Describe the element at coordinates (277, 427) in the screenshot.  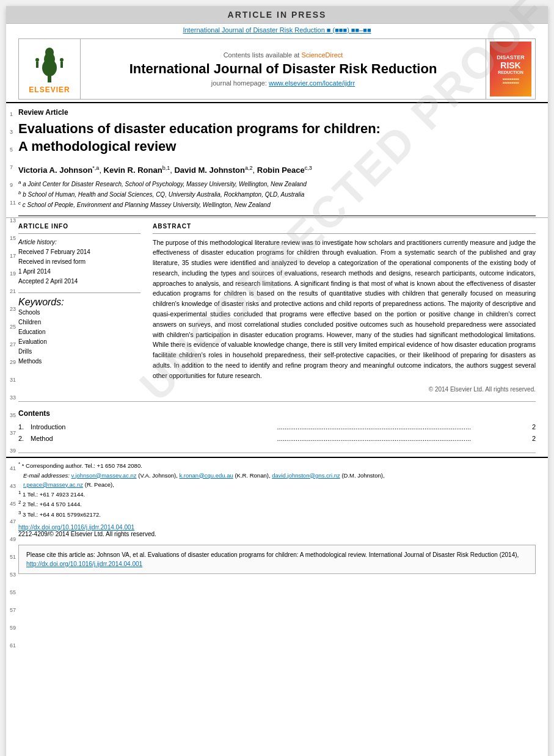
I see `toc-item-1: 1. Introduction ........................…` at that location.